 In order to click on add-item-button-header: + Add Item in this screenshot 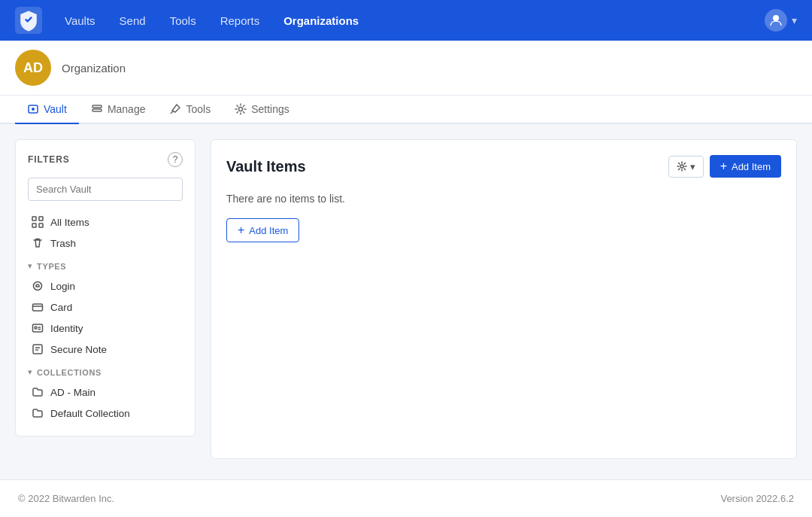, I will do `click(746, 166)`.